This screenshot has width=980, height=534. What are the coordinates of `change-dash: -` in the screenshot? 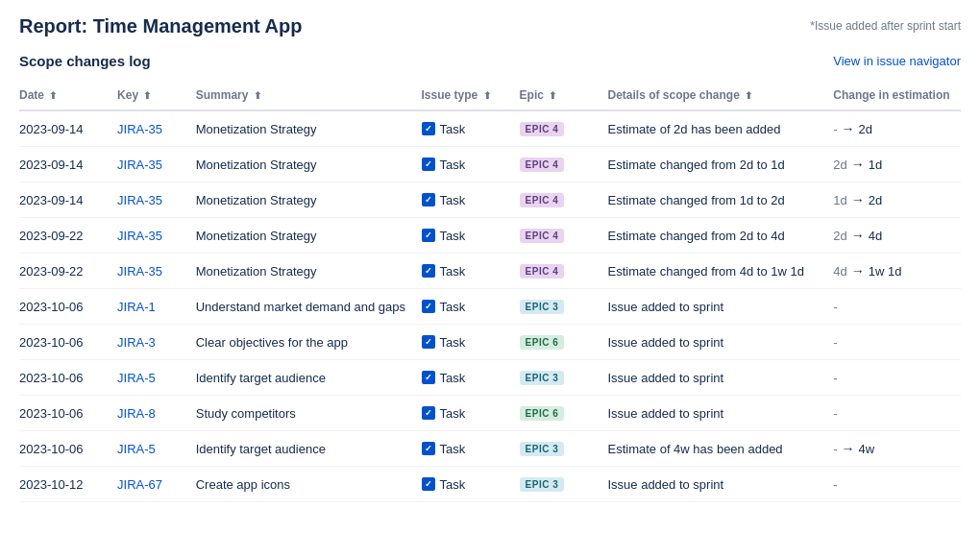 It's located at (835, 413).